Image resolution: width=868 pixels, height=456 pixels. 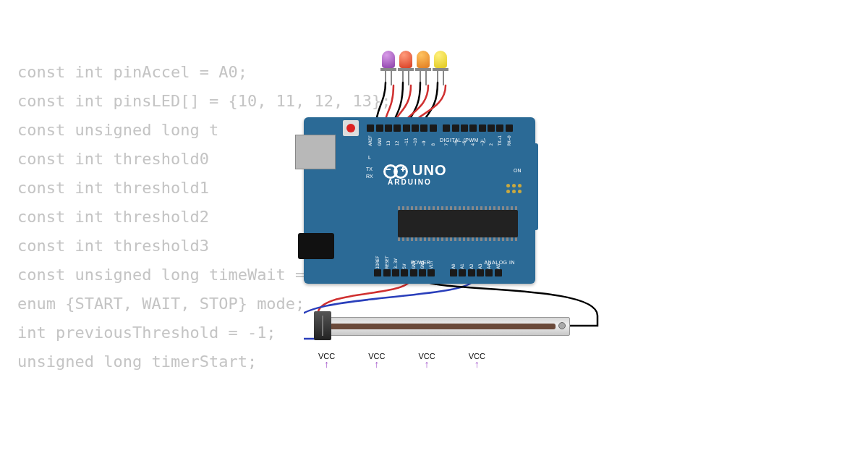 What do you see at coordinates (458, 224) in the screenshot?
I see `atmega-chip-icon` at bounding box center [458, 224].